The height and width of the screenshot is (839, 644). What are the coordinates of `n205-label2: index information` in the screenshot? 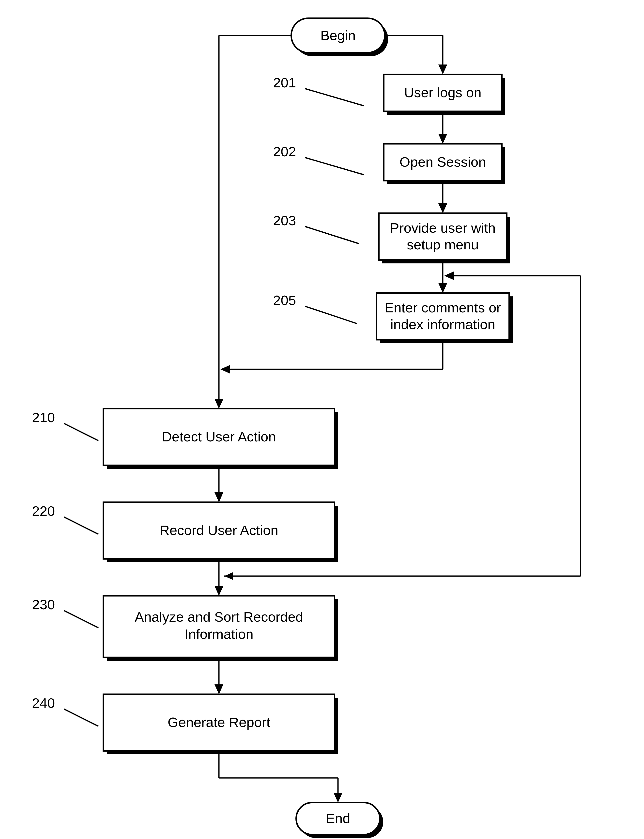 It's located at (443, 325).